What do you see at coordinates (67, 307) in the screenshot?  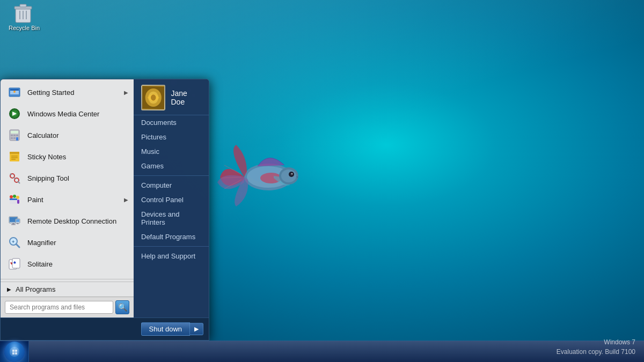 I see `search-bar: 🔍` at bounding box center [67, 307].